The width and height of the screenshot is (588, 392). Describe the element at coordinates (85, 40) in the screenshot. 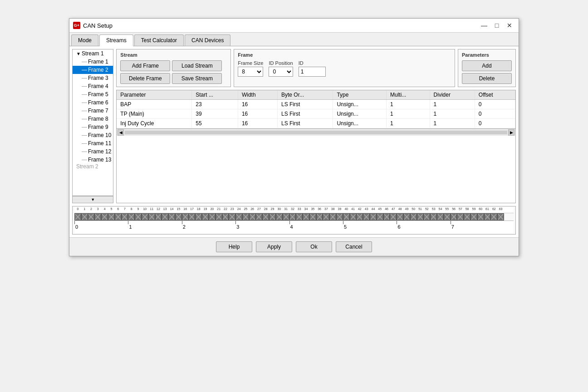

I see `tab-mode: Mode` at that location.